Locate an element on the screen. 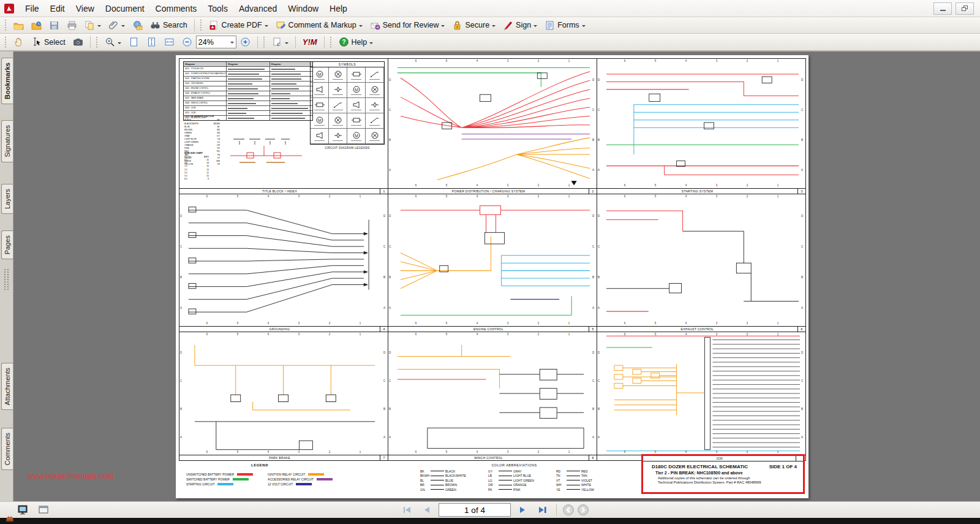  create-pdf-button: Create PDF is located at coordinates (239, 26).